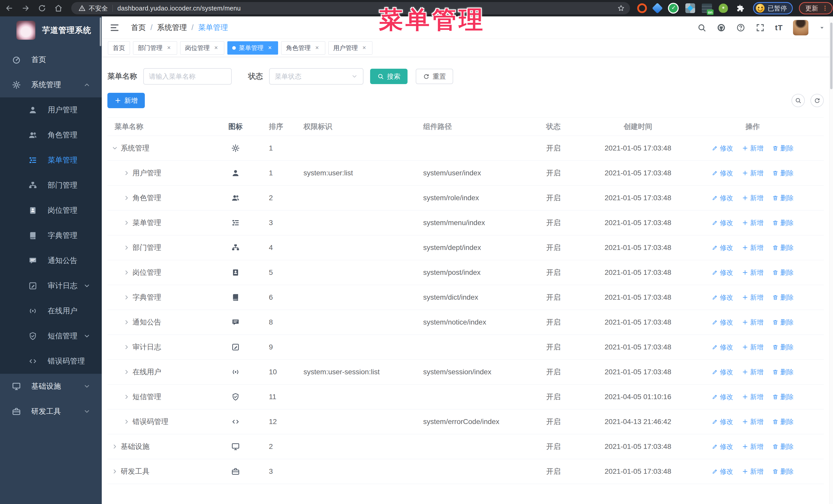  Describe the element at coordinates (690, 8) in the screenshot. I see `grid-extension-icon` at that location.